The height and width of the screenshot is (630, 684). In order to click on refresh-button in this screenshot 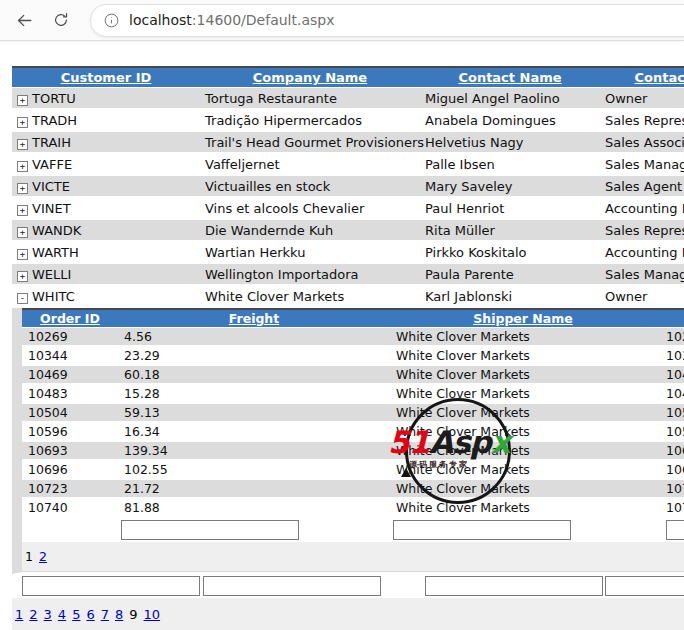, I will do `click(61, 20)`.